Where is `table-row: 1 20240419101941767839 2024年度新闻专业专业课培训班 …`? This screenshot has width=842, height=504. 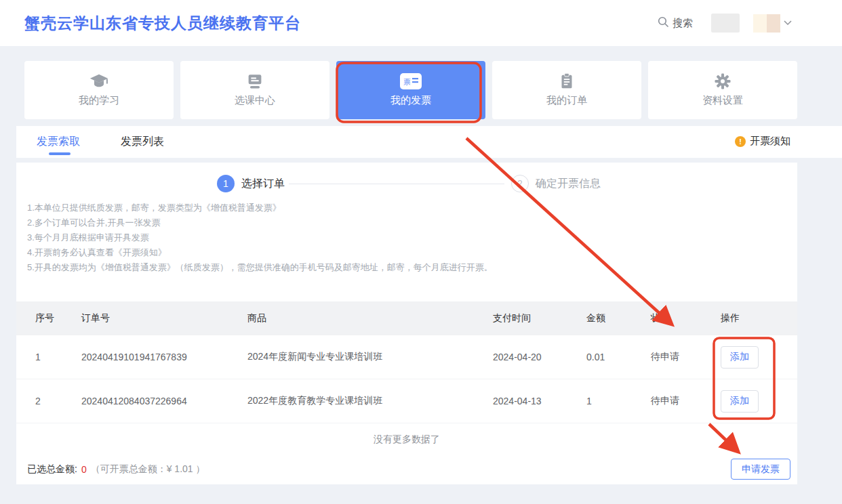 table-row: 1 20240419101941767839 2024年度新闻专业专业课培训班 … is located at coordinates (407, 358).